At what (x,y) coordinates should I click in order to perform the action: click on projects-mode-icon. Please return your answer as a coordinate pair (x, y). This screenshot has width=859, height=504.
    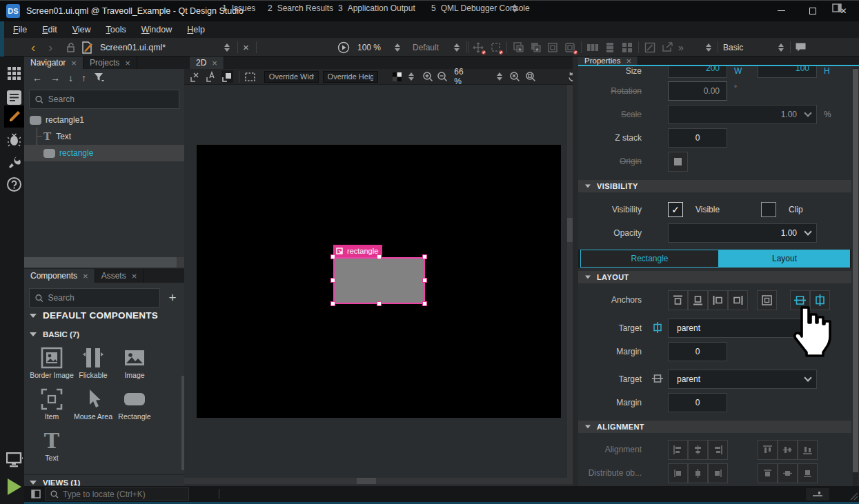
    Looking at the image, I should click on (14, 162).